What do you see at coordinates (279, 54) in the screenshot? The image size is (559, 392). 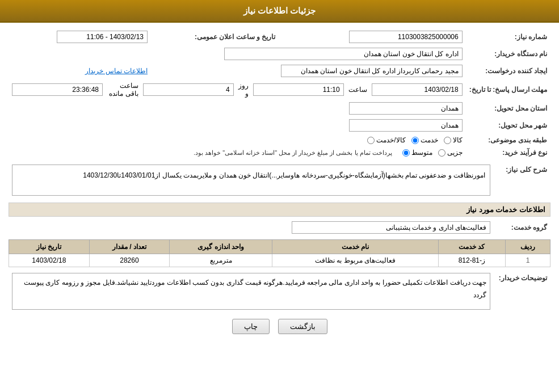 I see `buyer-org-row: نام دستگاه خریدار: اداره کل انتقال خون ا…` at bounding box center [279, 54].